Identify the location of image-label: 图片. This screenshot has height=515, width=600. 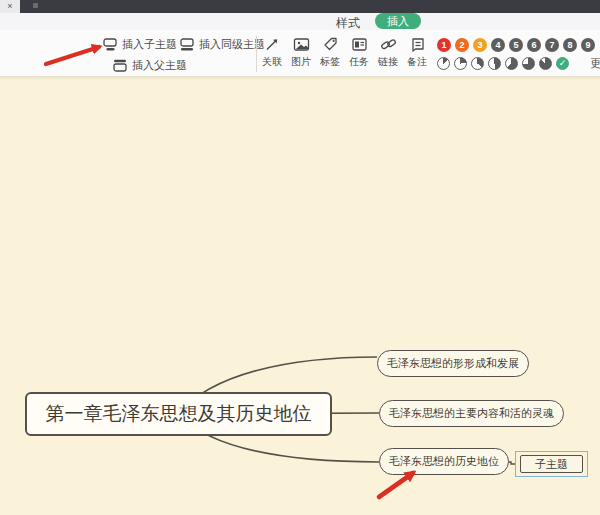
(301, 62).